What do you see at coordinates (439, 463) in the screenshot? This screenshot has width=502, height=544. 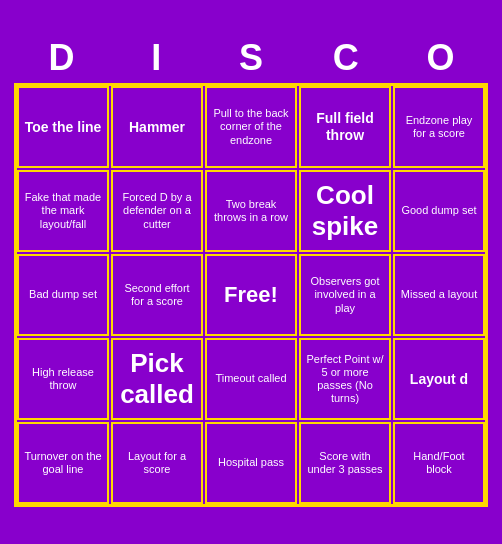 I see `bingo-cell-24: Hand/Foot block` at bounding box center [439, 463].